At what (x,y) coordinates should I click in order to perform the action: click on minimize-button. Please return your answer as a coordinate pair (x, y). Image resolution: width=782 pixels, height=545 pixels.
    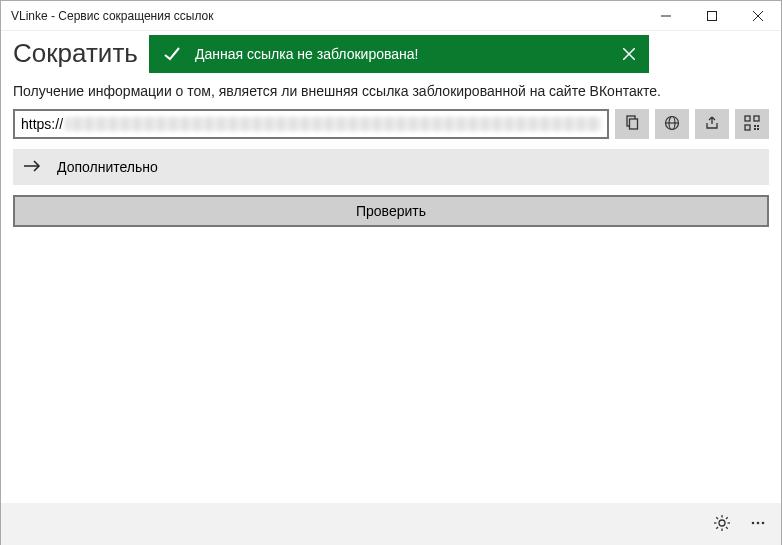
    Looking at the image, I should click on (666, 16).